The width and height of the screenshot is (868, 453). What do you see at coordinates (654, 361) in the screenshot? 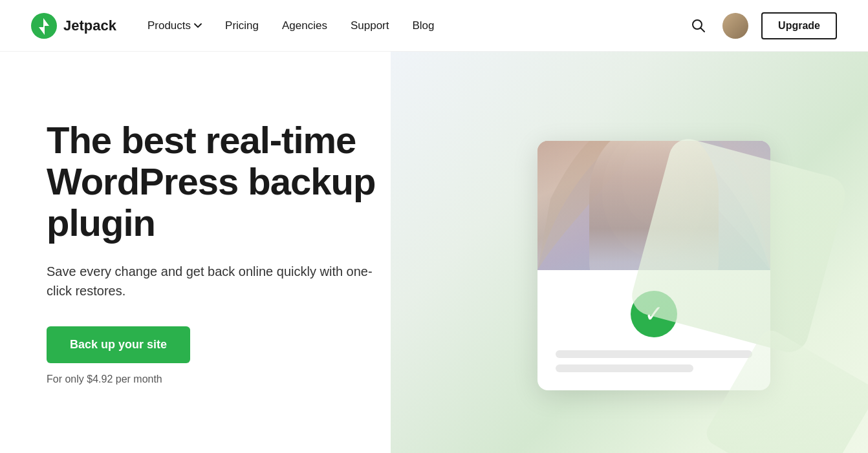
I see `card-lines` at bounding box center [654, 361].